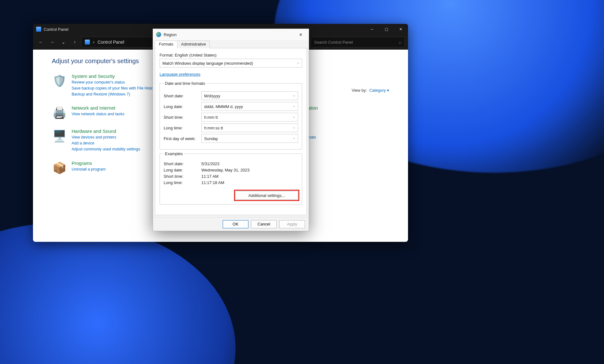 Image resolution: width=604 pixels, height=364 pixels. What do you see at coordinates (250, 128) in the screenshot?
I see `long-time-combo: h:mm:ss tt` at bounding box center [250, 128].